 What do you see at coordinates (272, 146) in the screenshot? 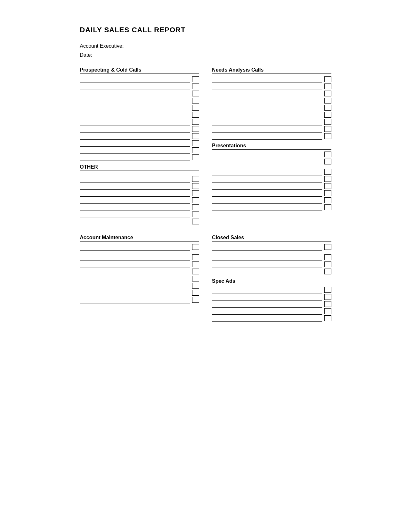
I see `presentations-title: Presentations` at bounding box center [272, 146].